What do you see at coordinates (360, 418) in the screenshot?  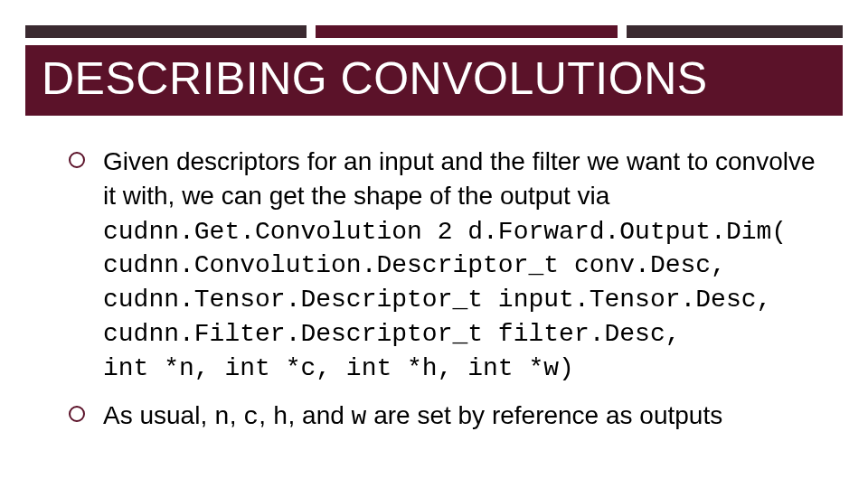 I see `code-inline: w` at bounding box center [360, 418].